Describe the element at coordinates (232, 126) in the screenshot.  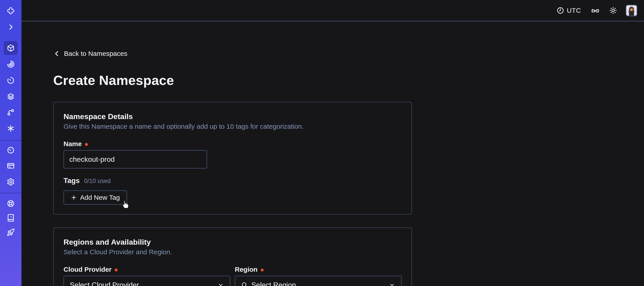
I see `card-subtitle: Give this Namespace a name and optionall…` at that location.